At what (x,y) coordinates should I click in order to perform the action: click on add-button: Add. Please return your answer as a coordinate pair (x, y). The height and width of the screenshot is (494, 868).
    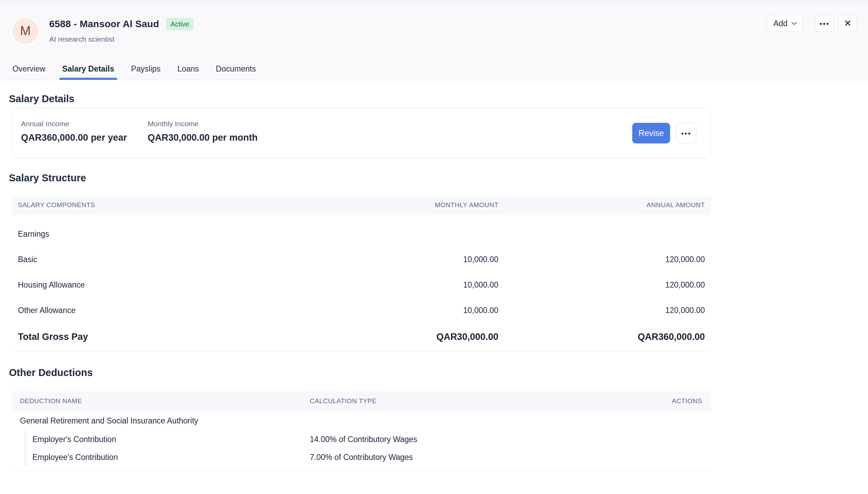
    Looking at the image, I should click on (785, 23).